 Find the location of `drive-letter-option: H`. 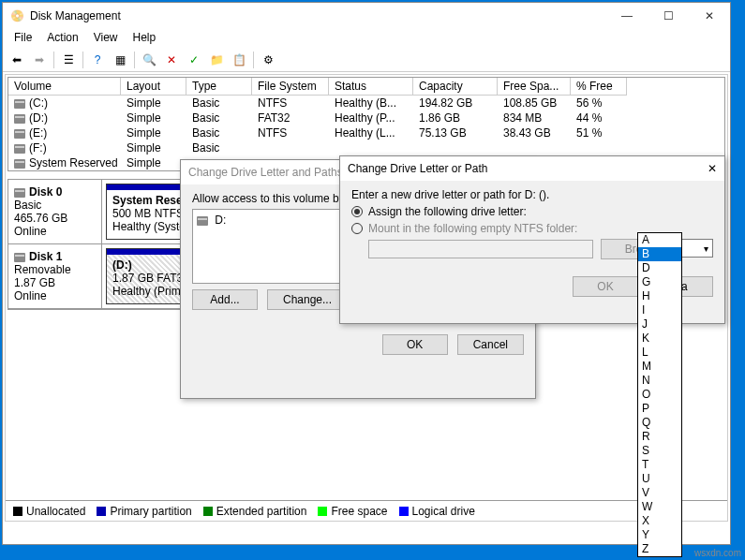

drive-letter-option: H is located at coordinates (660, 296).